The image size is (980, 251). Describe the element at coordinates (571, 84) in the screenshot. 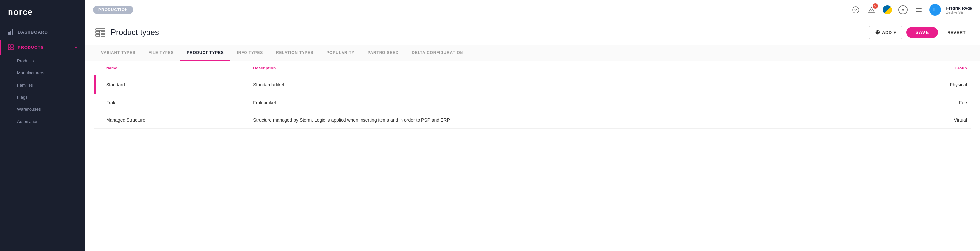

I see `cell-description: Standardartikel` at that location.